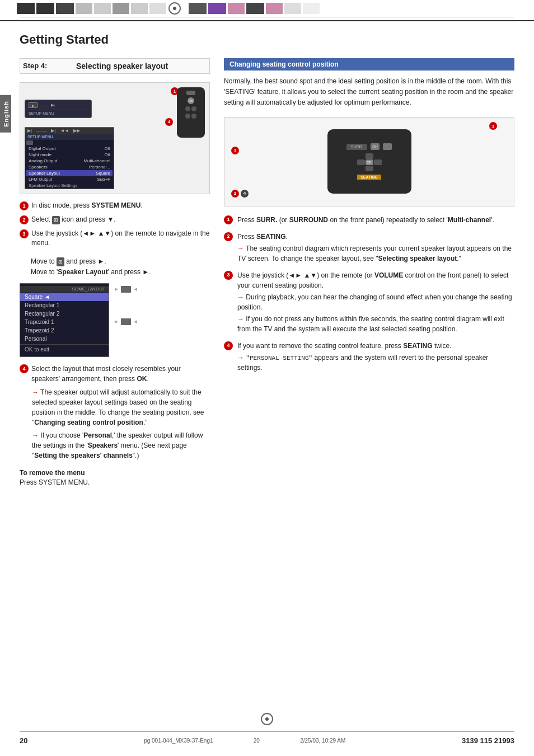 The image size is (534, 756). Describe the element at coordinates (369, 177) in the screenshot. I see `seating-label-button: SEATING` at that location.